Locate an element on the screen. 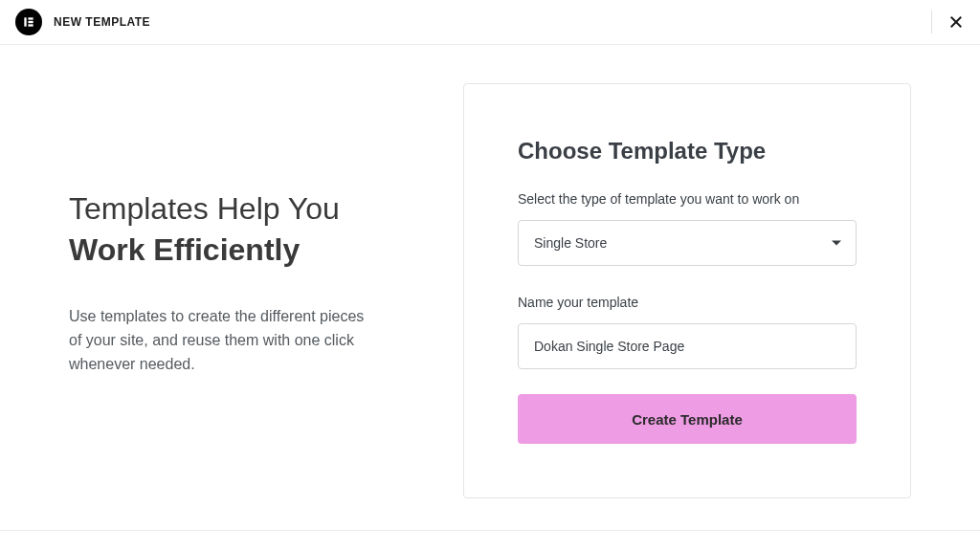  header-divider is located at coordinates (932, 22).